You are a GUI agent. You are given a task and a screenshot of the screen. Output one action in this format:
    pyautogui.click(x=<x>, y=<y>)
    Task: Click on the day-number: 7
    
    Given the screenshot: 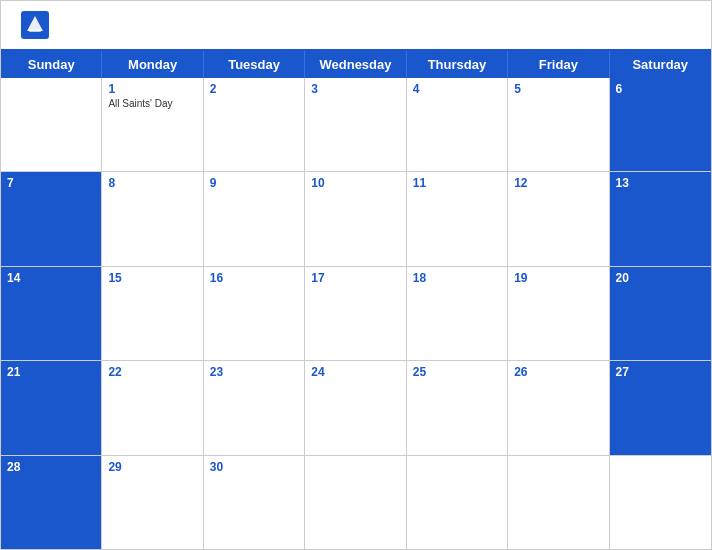 What is the action you would take?
    pyautogui.click(x=51, y=183)
    